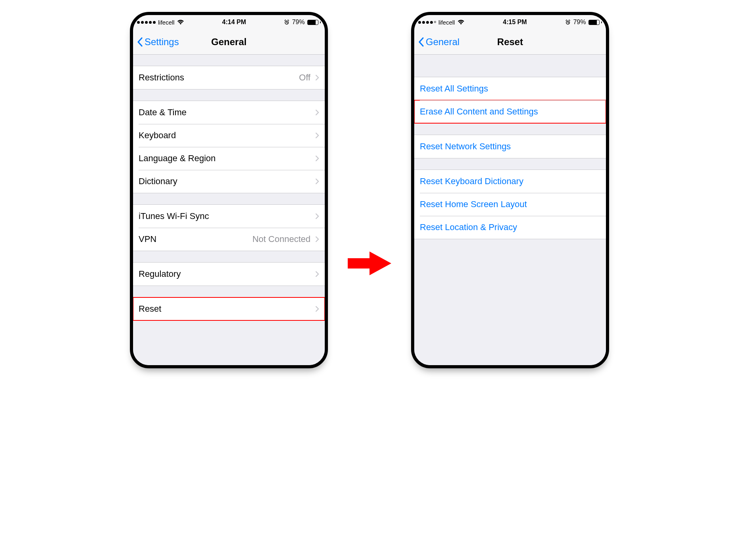  What do you see at coordinates (229, 210) in the screenshot?
I see `settings-list: Restrictions Off Date & Time Keyboard La…` at bounding box center [229, 210].